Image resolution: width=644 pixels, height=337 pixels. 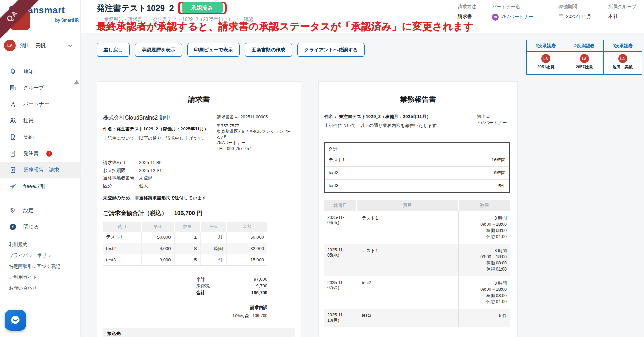 I want to click on meta-value: 2025-12-31, so click(x=151, y=171).